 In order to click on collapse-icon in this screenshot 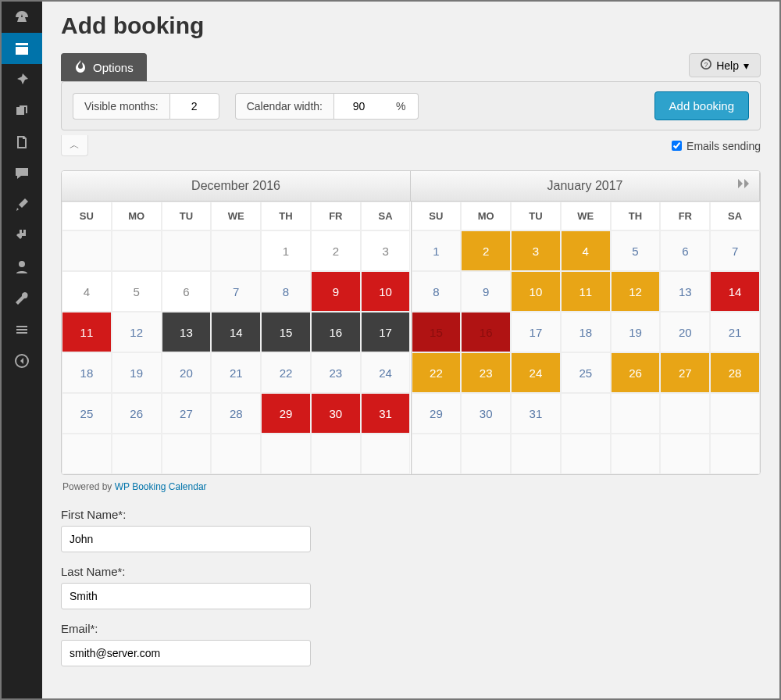, I will do `click(22, 361)`.